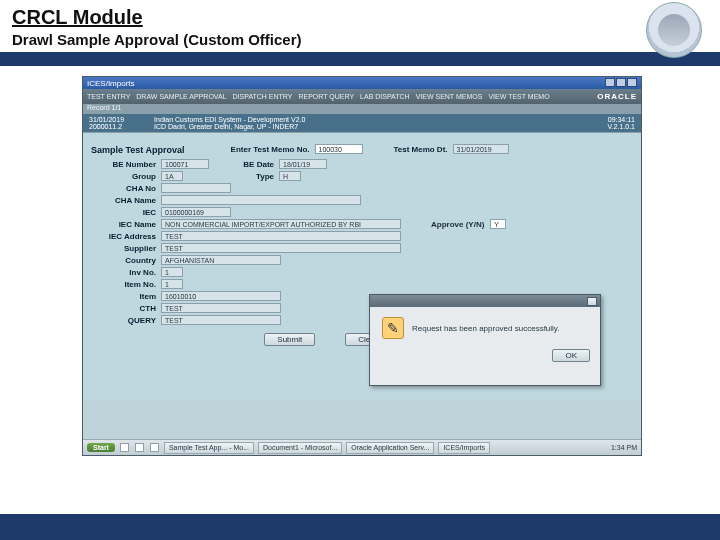 Image resolution: width=720 pixels, height=540 pixels. I want to click on approve-field: Y, so click(498, 224).